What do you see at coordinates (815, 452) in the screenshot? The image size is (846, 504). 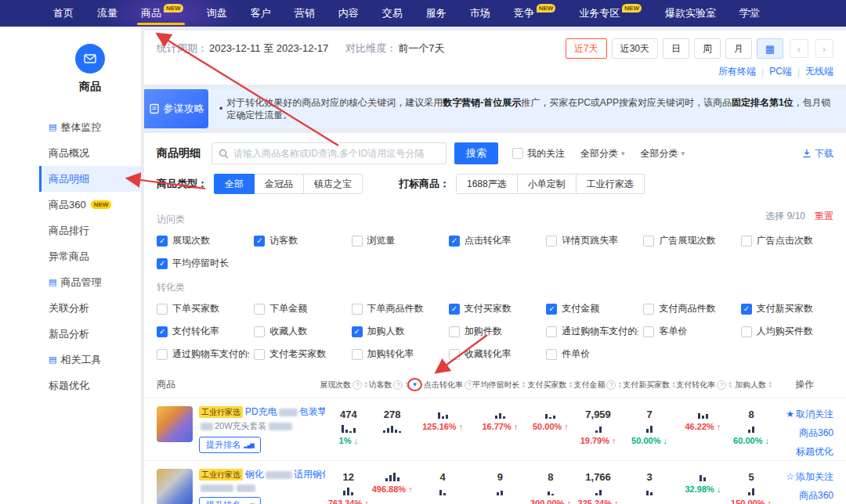 I see `title-optimize-link: 标题优化` at bounding box center [815, 452].